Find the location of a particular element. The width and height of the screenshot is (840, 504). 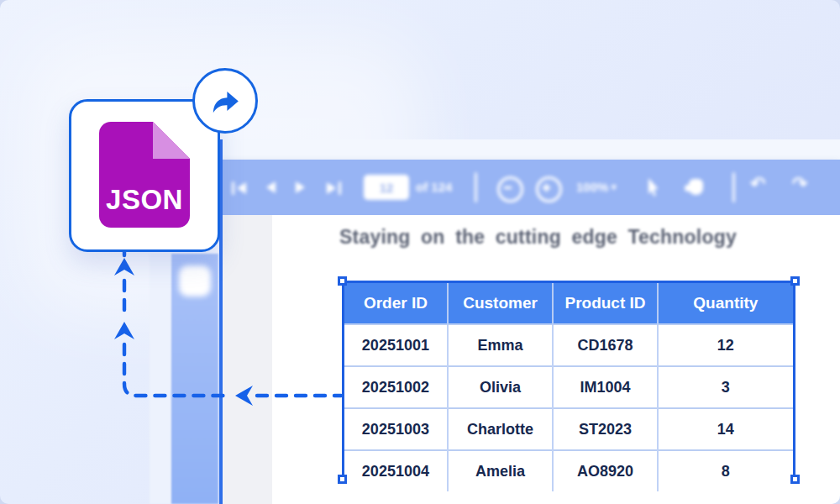

data-flow-arrow is located at coordinates (214, 328).